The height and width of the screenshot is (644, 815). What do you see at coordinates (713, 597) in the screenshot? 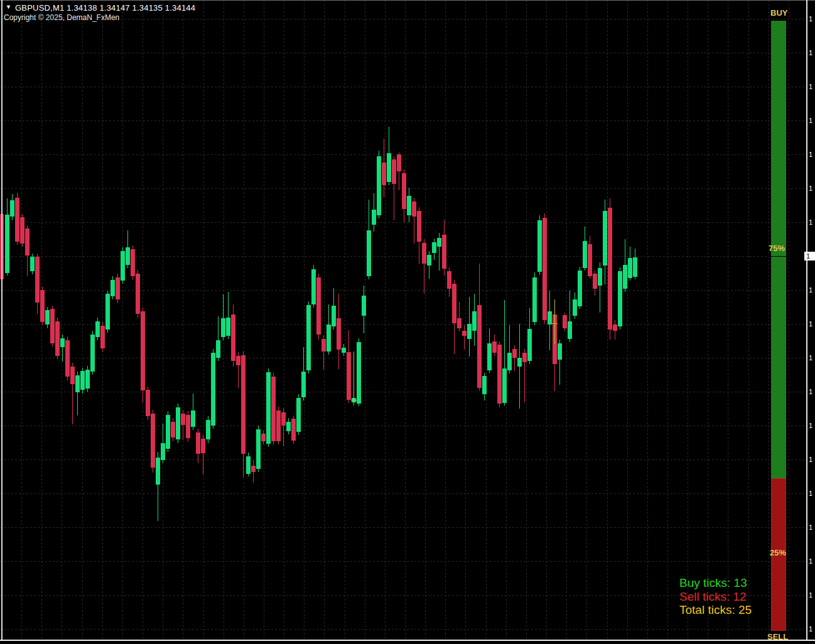
I see `sell-ticks-counter: Sell ticks: 12` at bounding box center [713, 597].